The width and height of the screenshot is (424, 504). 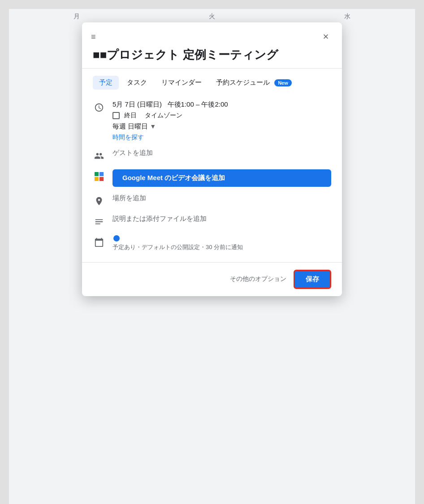 I want to click on tab-booking: 予約スケジュール New, so click(x=254, y=82).